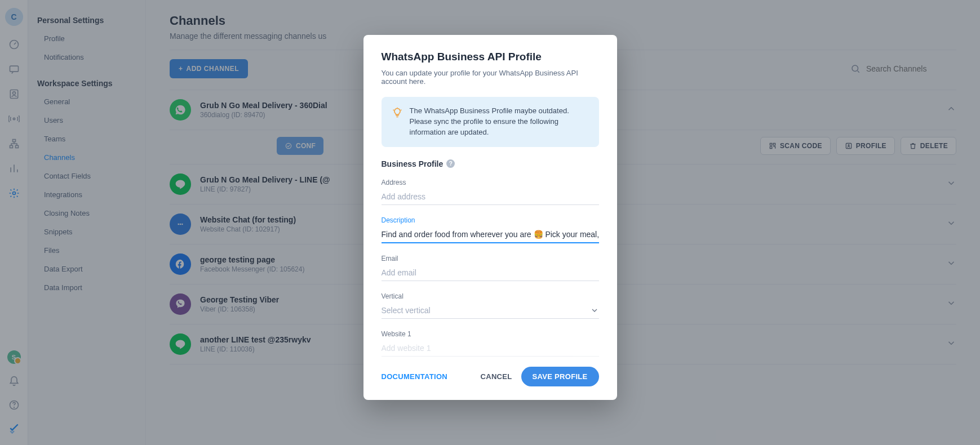 This screenshot has height=445, width=980. I want to click on info-text: The WhatsApp Business Profile maybe outd…, so click(499, 122).